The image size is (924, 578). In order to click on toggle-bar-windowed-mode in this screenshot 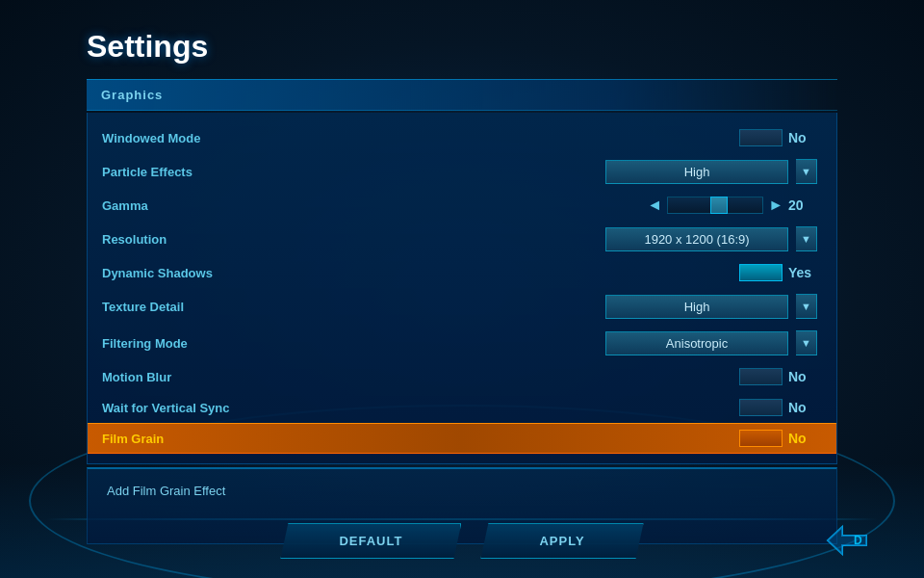, I will do `click(760, 138)`.